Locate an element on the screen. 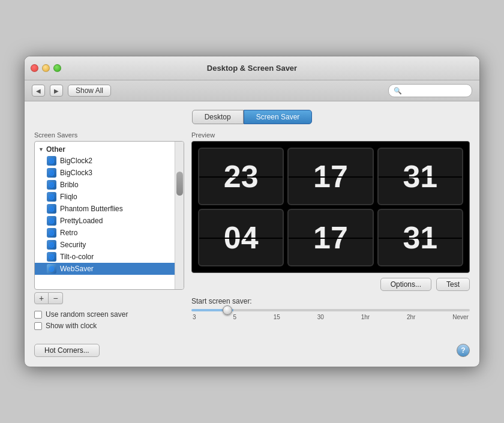  random-checkbox-label: Use random screen saver is located at coordinates (86, 314).